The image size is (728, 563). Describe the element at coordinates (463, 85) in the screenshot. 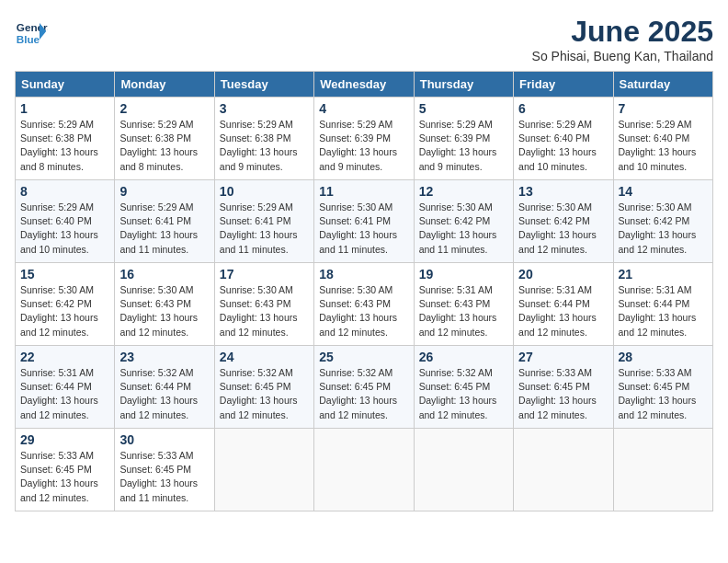

I see `column-header-thursday: Thursday` at that location.